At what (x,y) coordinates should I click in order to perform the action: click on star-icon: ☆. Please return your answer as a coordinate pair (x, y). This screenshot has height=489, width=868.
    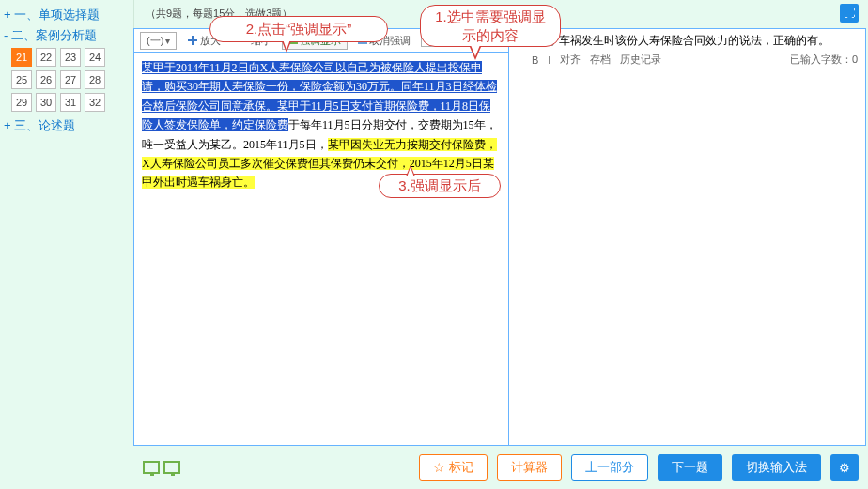
    Looking at the image, I should click on (440, 467).